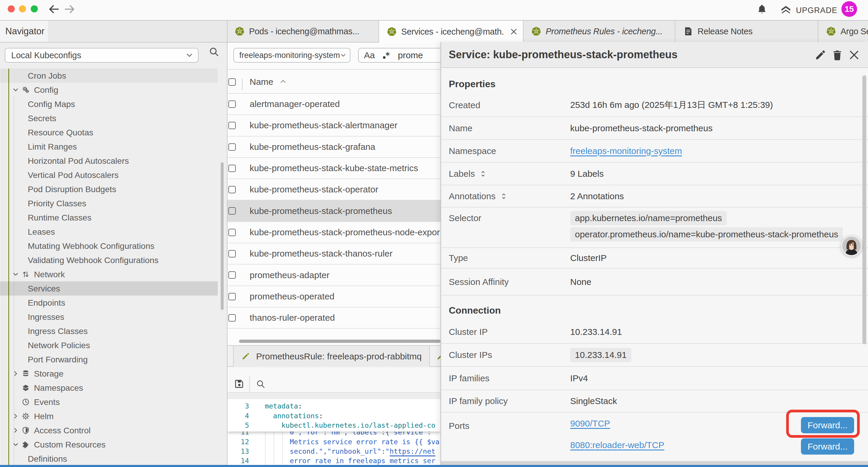 The width and height of the screenshot is (868, 467). Describe the element at coordinates (303, 31) in the screenshot. I see `cluster-tab: Pods - icecheng@mathmas...` at that location.